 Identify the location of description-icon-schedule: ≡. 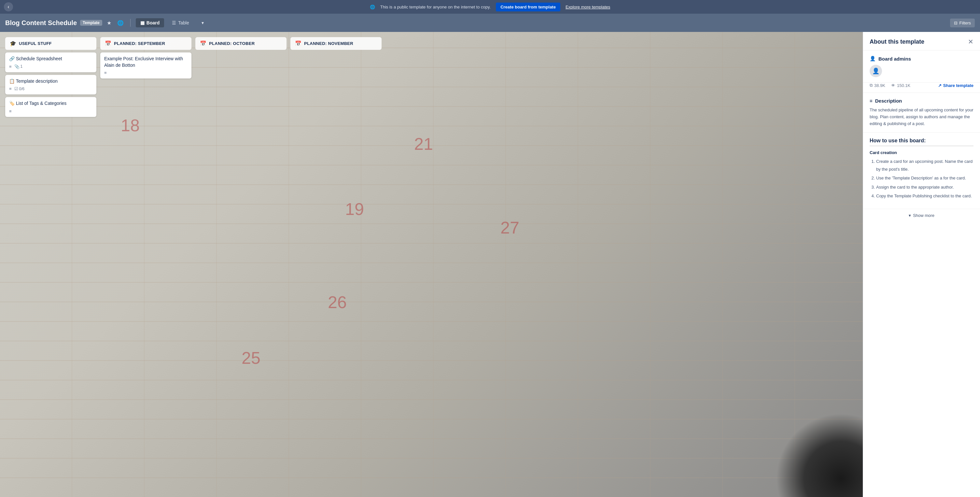
(11, 67).